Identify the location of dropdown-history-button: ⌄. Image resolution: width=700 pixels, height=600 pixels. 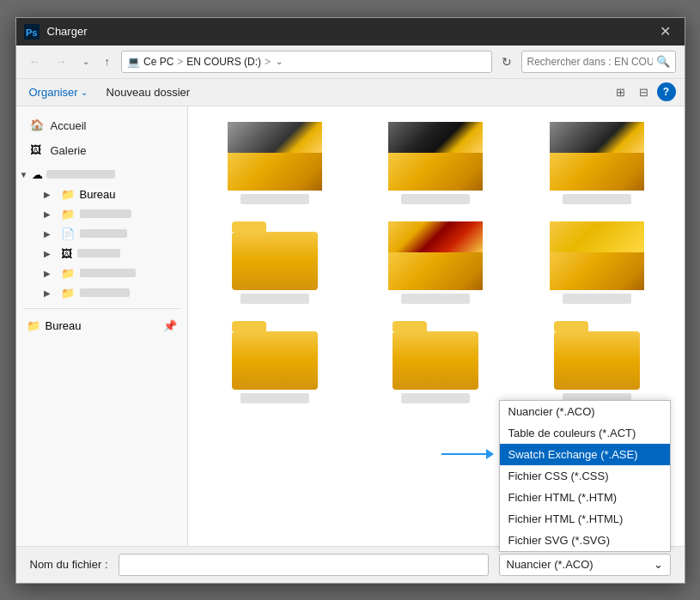
(86, 62).